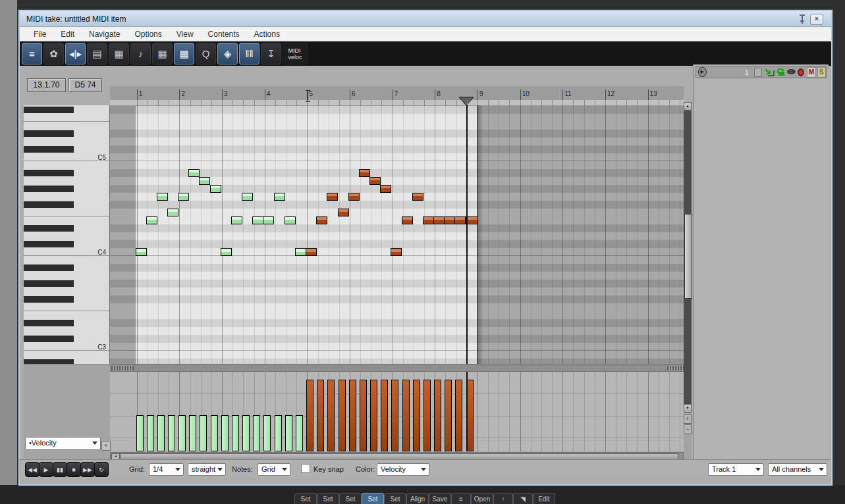 The image size is (845, 504). What do you see at coordinates (798, 470) in the screenshot?
I see `channel-dropdown: All channels` at bounding box center [798, 470].